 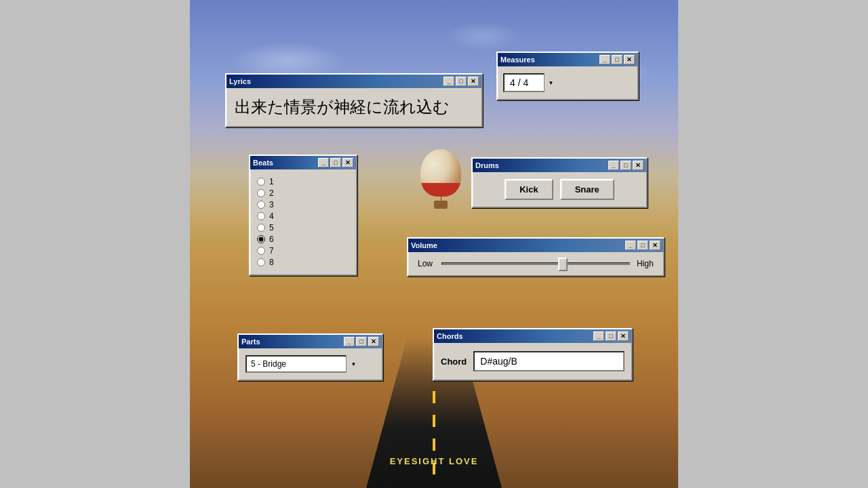 I want to click on parts-content: 5 - Bridge ▼, so click(x=311, y=364).